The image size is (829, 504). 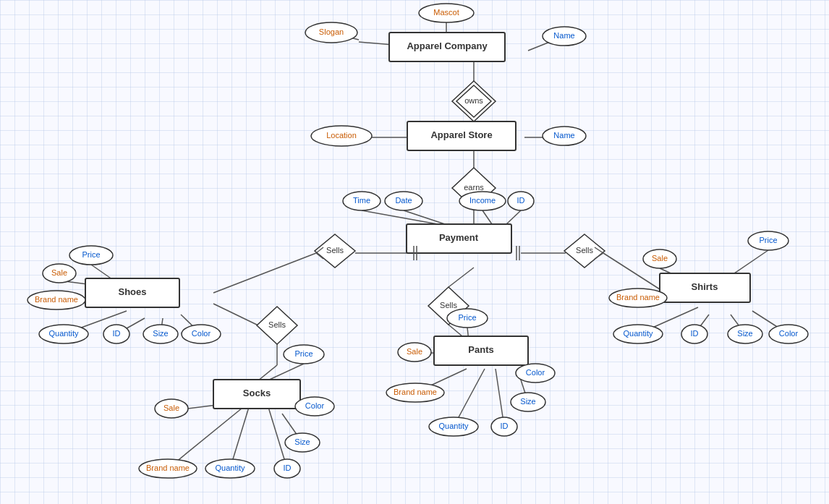 What do you see at coordinates (59, 273) in the screenshot?
I see `attr-shoes-sale-label: Sale` at bounding box center [59, 273].